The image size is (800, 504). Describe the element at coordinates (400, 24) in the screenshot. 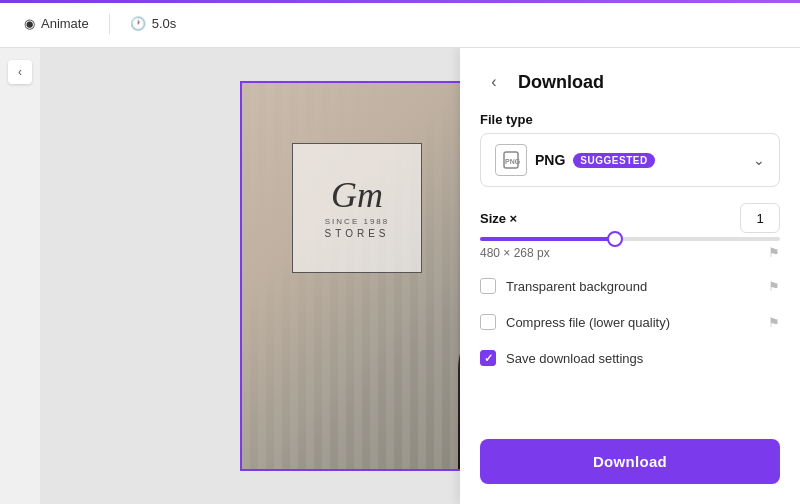

I see `toolbar: ◉ Animate 🕐 5.0s` at that location.